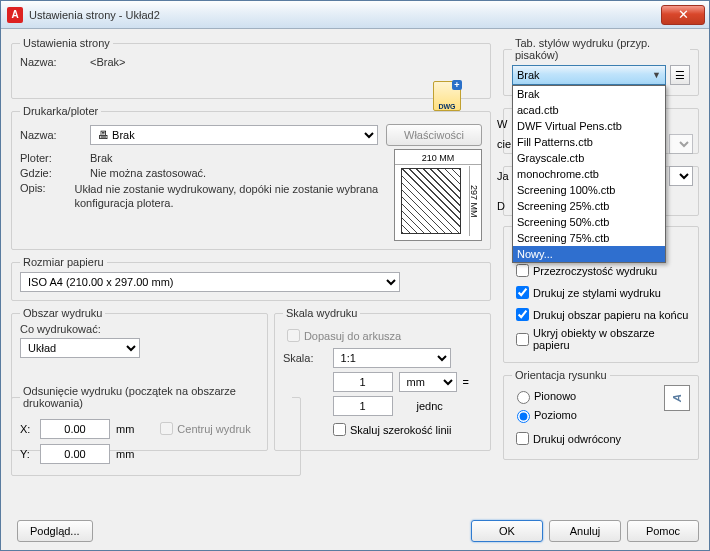 The width and height of the screenshot is (710, 551). I want to click on hidden-w-label: W, so click(502, 124).